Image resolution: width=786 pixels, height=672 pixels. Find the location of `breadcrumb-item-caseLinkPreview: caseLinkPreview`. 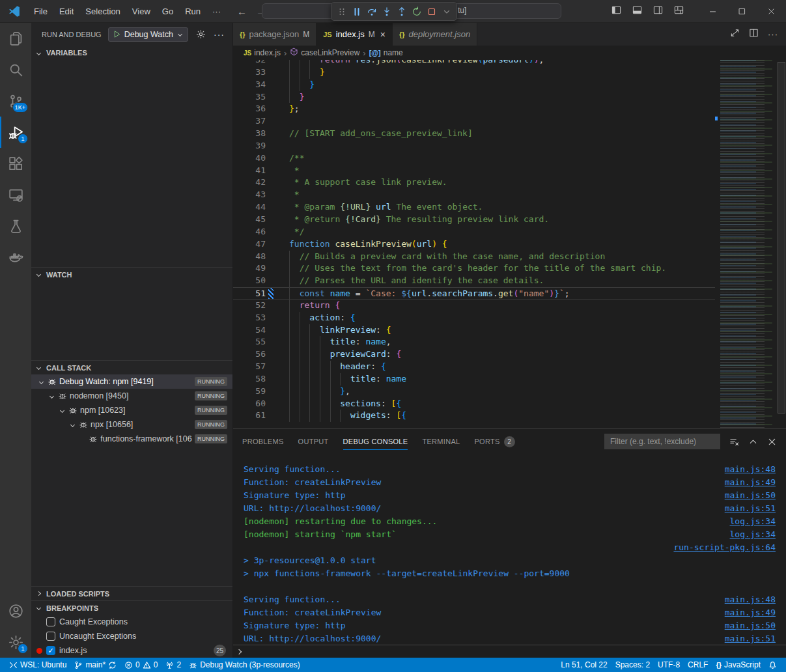

breadcrumb-item-caseLinkPreview: caseLinkPreview is located at coordinates (324, 53).